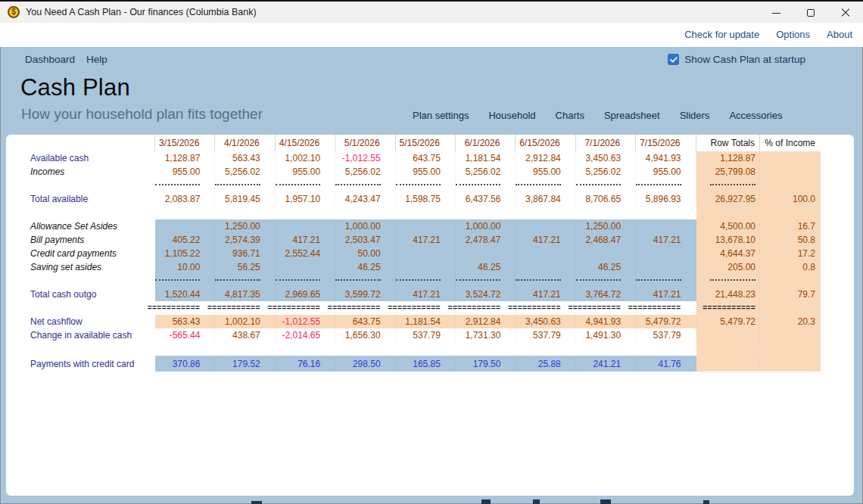 Image resolution: width=863 pixels, height=504 pixels. Describe the element at coordinates (811, 13) in the screenshot. I see `maximize-icon` at that location.